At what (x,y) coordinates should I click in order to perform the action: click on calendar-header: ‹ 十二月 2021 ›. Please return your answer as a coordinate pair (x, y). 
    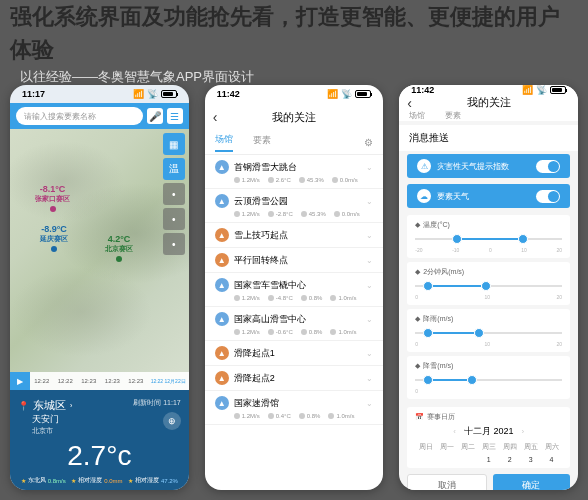
    Looking at the image, I should click on (488, 432).